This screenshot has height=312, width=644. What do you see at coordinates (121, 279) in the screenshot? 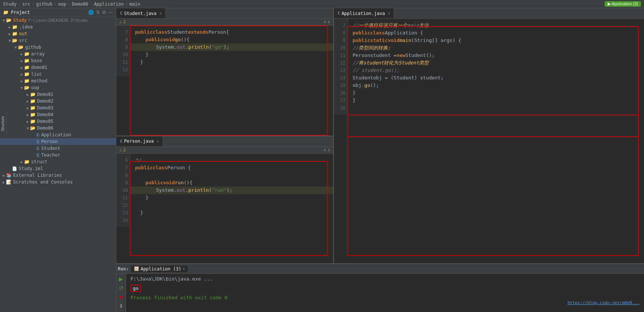
I see `run-play-button: ▶` at bounding box center [121, 279].